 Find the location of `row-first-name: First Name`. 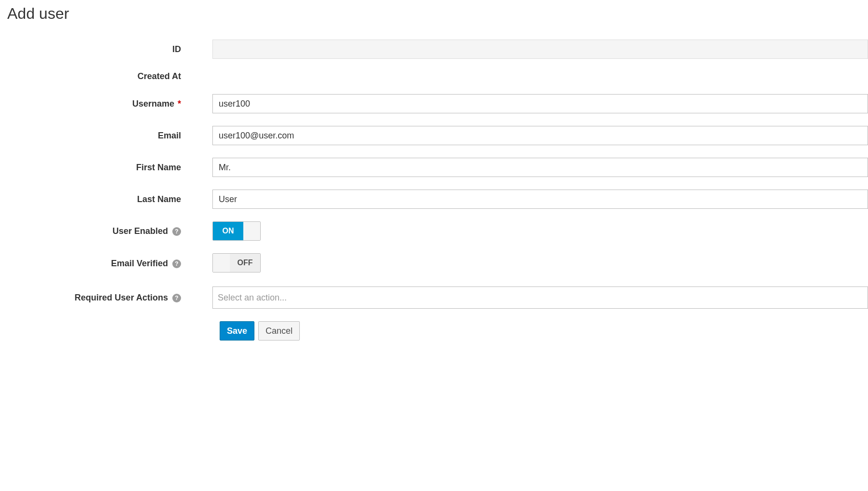

row-first-name: First Name is located at coordinates (437, 167).